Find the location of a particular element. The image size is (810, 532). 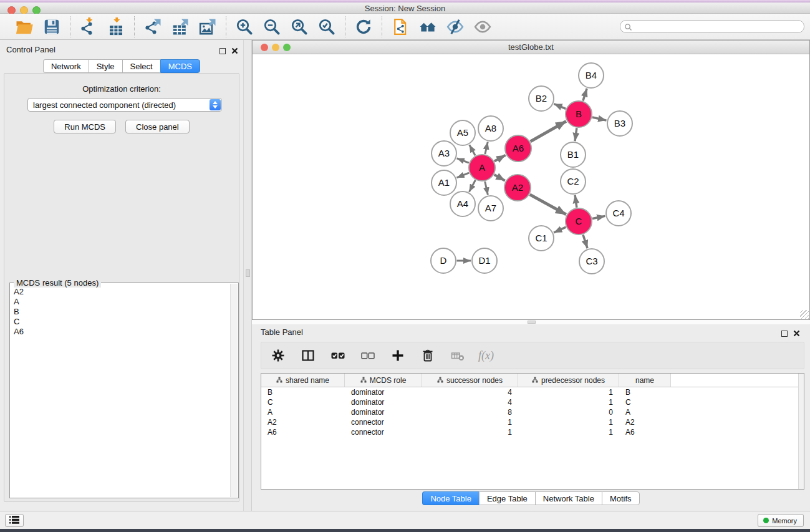

graph-edge-C-C4 is located at coordinates (599, 217).